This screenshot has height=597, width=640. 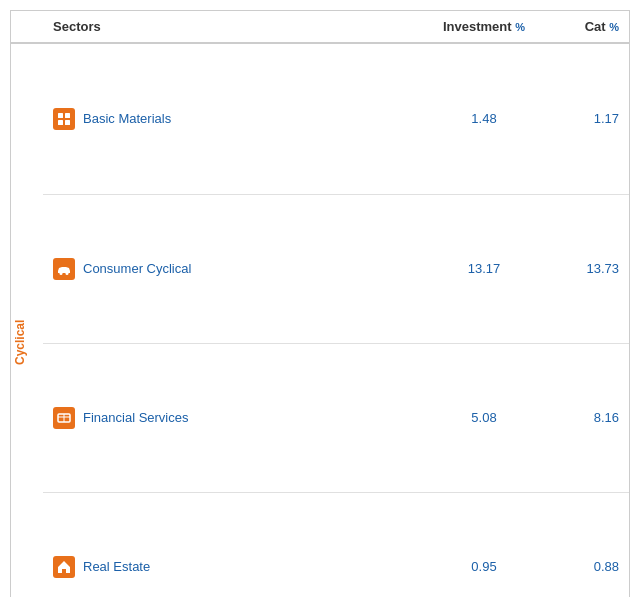 What do you see at coordinates (137, 268) in the screenshot?
I see `sector-name: Consumer Cyclical` at bounding box center [137, 268].